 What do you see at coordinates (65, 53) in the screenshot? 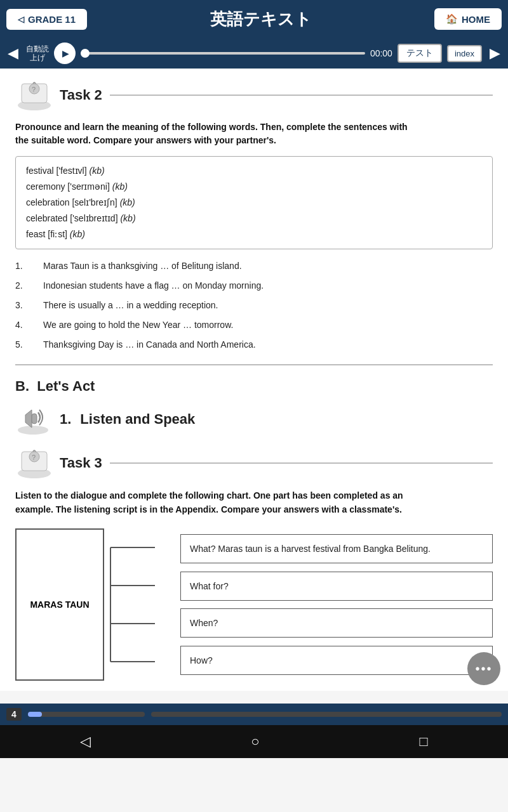
I see `play-button` at bounding box center [65, 53].